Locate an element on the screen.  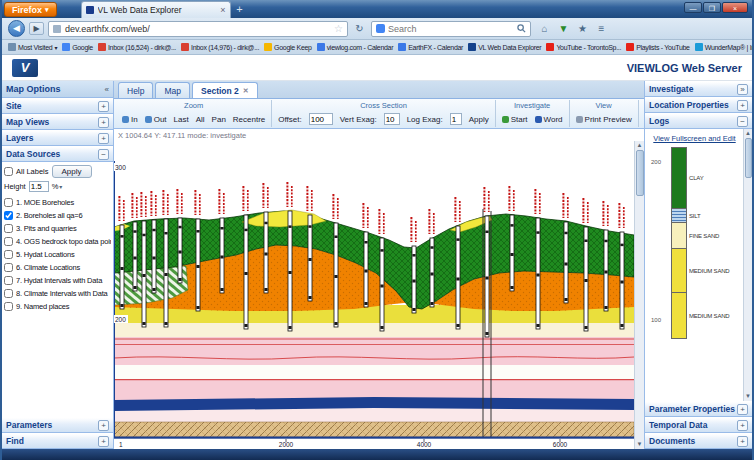
chevron-down-icon: ▾ is located at coordinates (60, 186).